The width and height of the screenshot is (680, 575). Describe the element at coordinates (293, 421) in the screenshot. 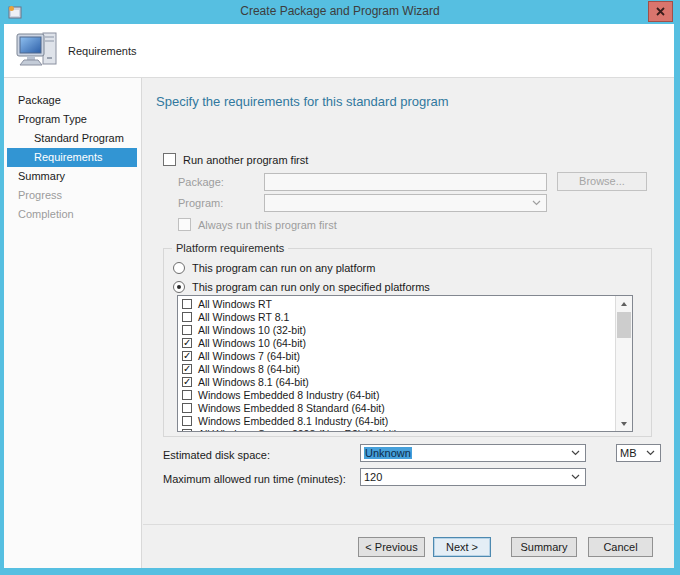

I see `platform-label: Windows Embedded 8.1 Industry (64-bit)` at that location.